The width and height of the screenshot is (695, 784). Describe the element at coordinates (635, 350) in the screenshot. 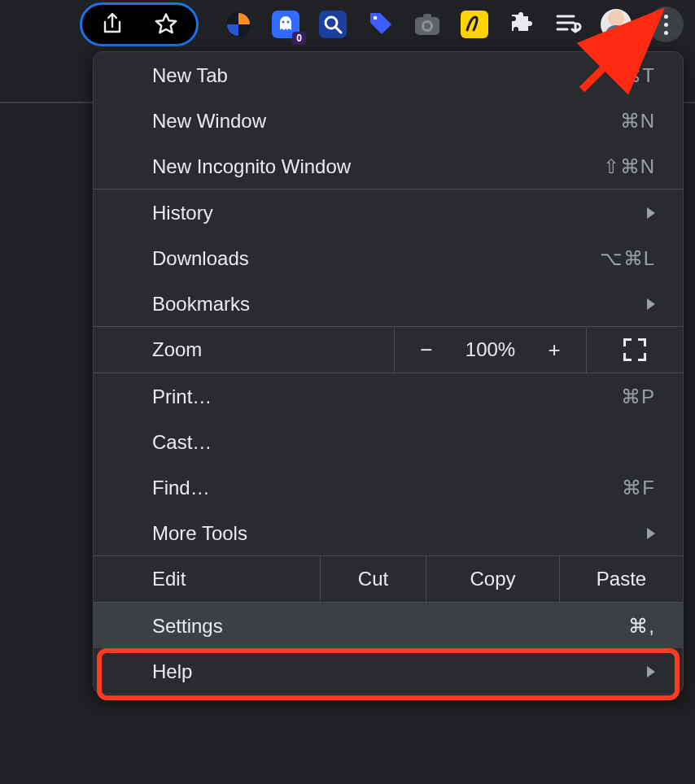

I see `fullscreen-button` at that location.